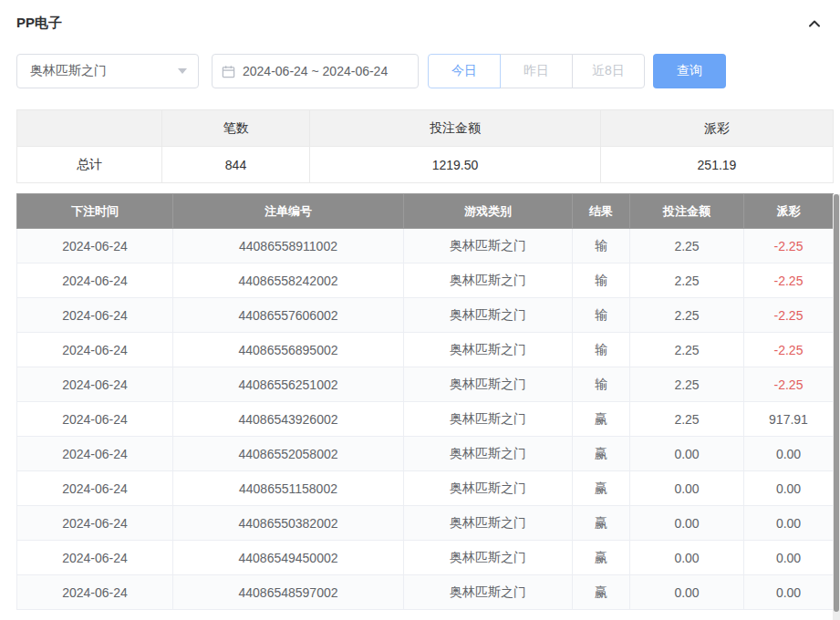 This screenshot has height=620, width=840. Describe the element at coordinates (108, 71) in the screenshot. I see `game-select: 奥林匹斯之门` at that location.